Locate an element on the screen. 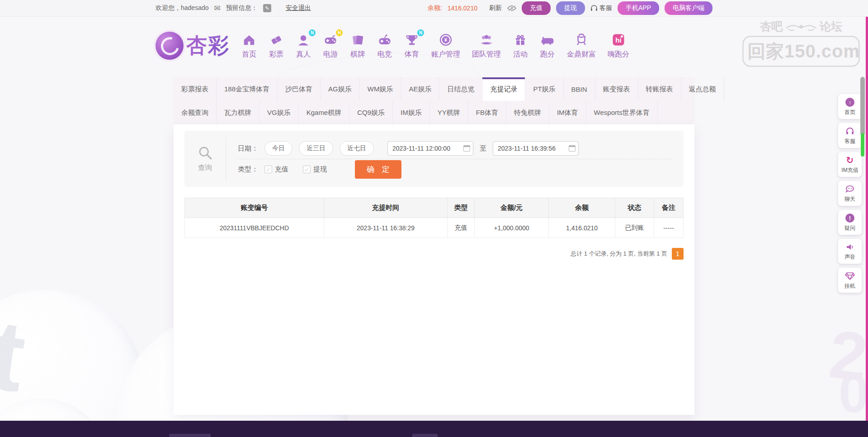  tab-account-change-report: 账变报表 is located at coordinates (617, 89).